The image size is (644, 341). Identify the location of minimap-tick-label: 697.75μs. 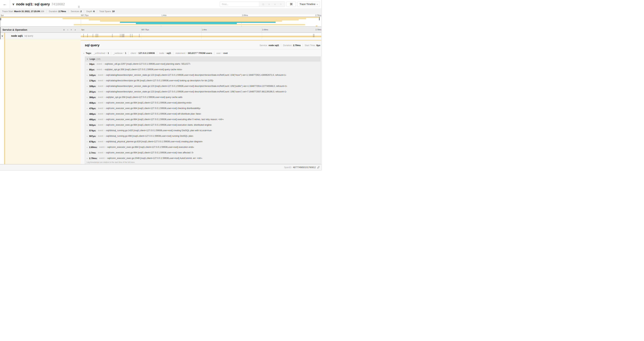
(85, 15).